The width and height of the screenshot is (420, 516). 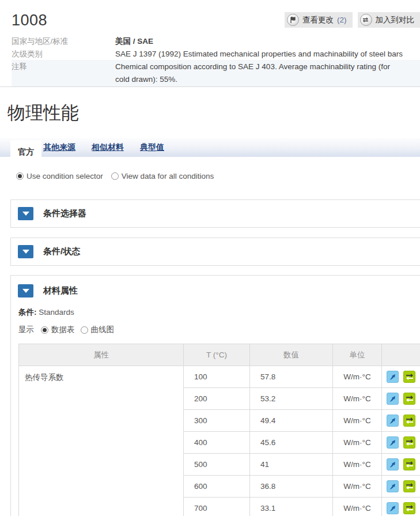 What do you see at coordinates (108, 148) in the screenshot?
I see `tab-similar-materials: 相似材料` at bounding box center [108, 148].